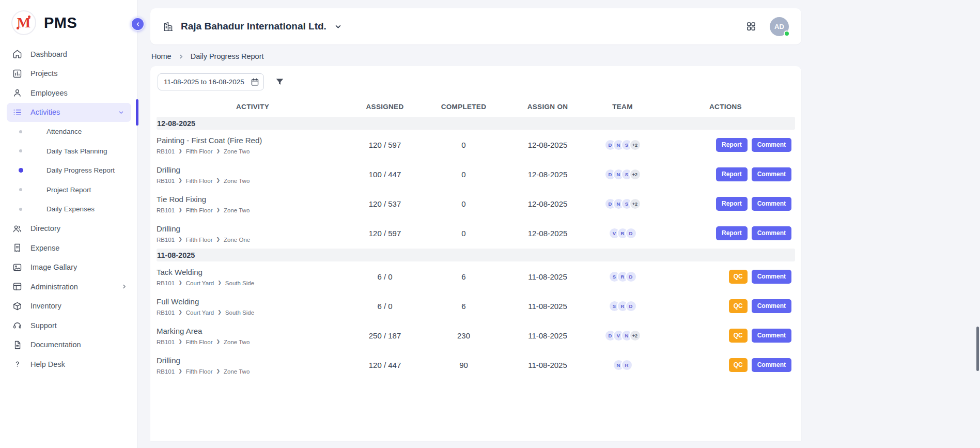 This screenshot has height=448, width=980. I want to click on logo-dot, so click(29, 17).